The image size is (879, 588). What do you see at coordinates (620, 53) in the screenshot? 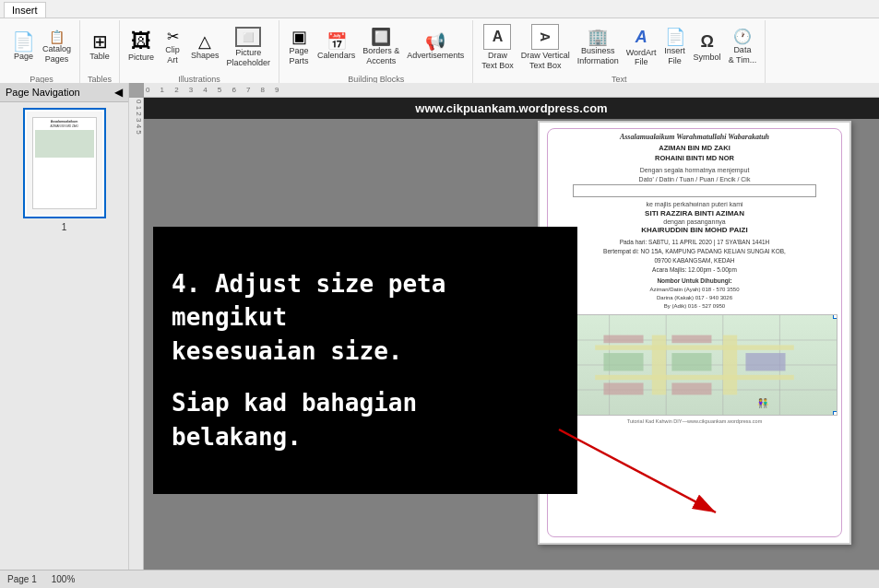
I see `ribbon-group-text: A DrawText Box A Draw VerticalText Box 🏢…` at bounding box center [620, 53].